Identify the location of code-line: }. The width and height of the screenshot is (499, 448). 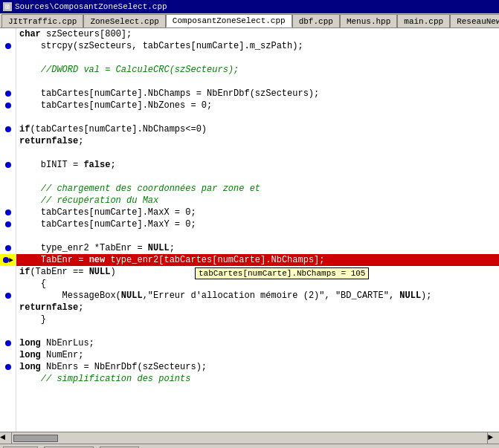
(257, 319).